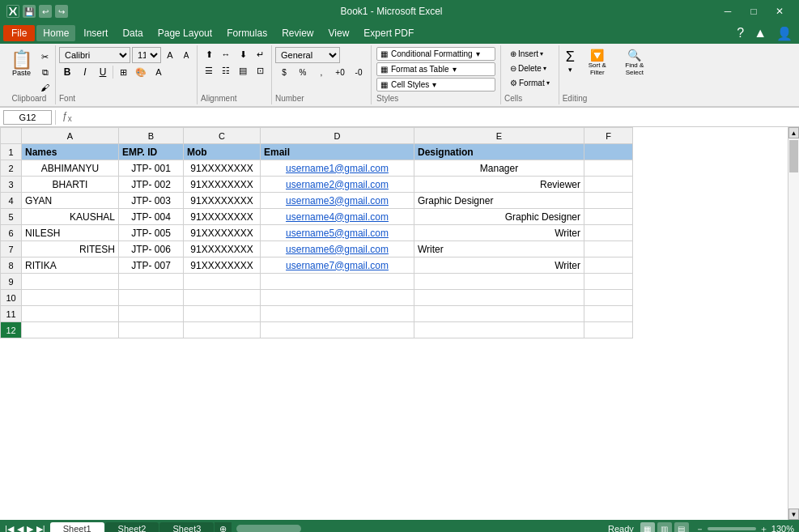 This screenshot has height=532, width=799. What do you see at coordinates (682, 527) in the screenshot?
I see `page-break-view-button: ▤` at bounding box center [682, 527].